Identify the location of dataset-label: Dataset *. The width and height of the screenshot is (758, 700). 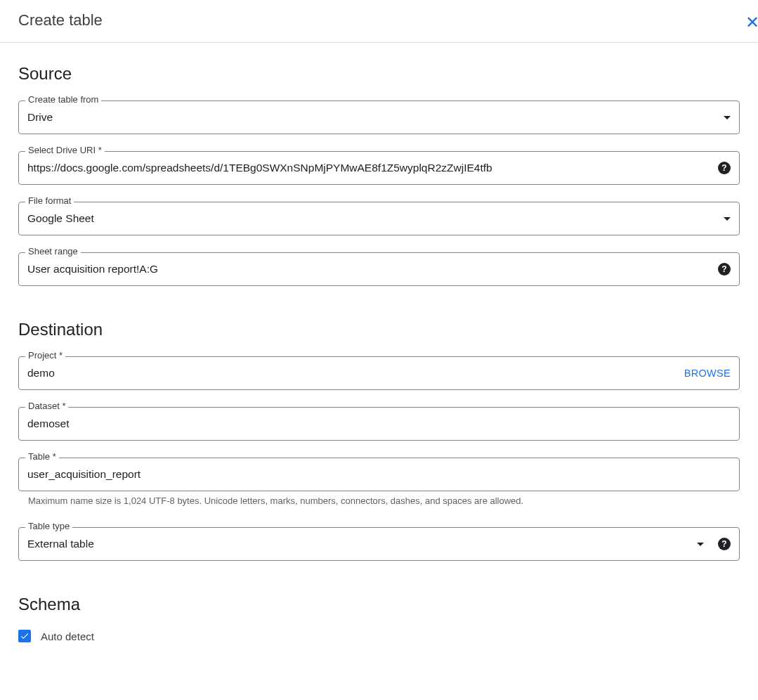
(46, 406).